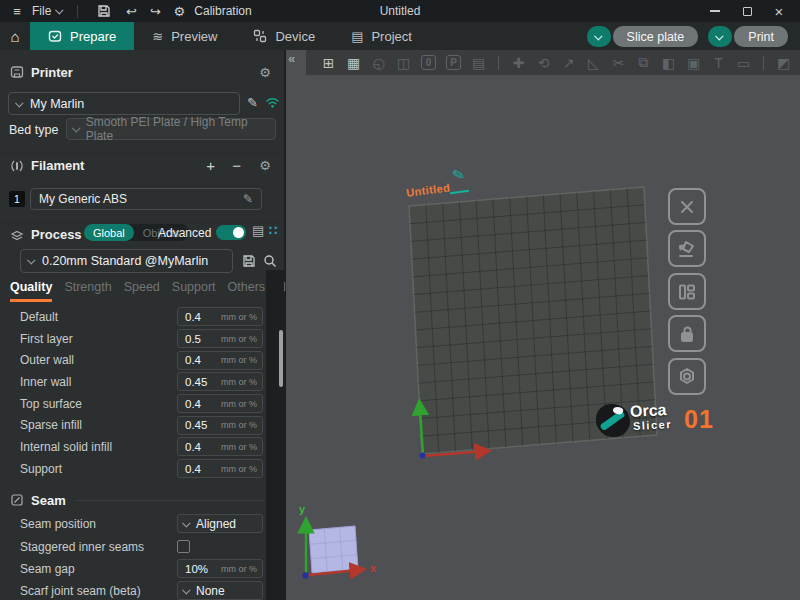 The height and width of the screenshot is (600, 800). Describe the element at coordinates (82, 36) in the screenshot. I see `tab-prepare: Prepare` at that location.